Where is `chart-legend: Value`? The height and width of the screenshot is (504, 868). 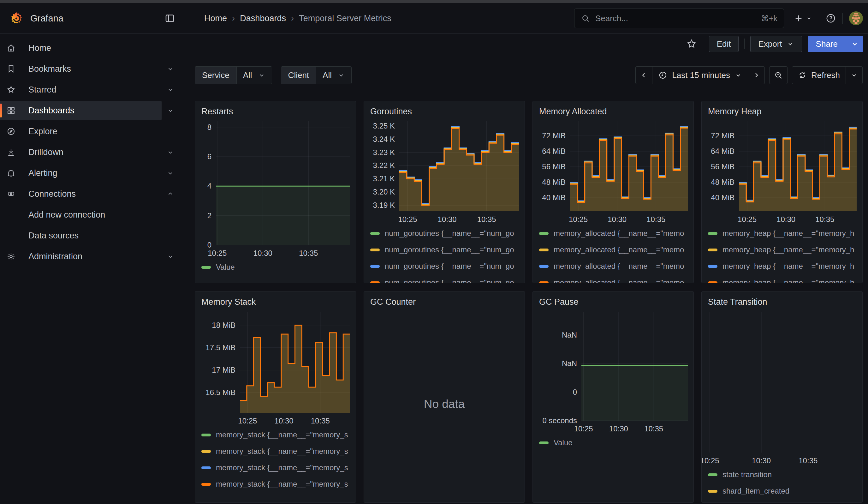 chart-legend: Value is located at coordinates (613, 443).